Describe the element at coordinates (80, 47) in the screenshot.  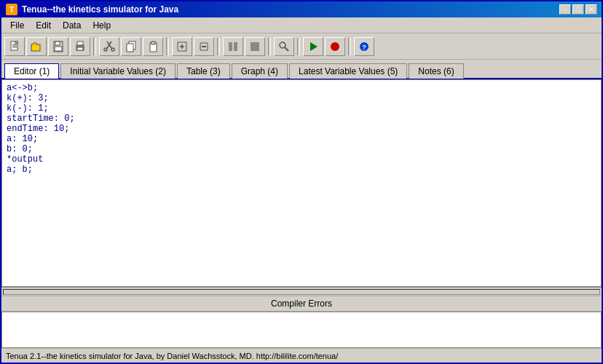
I see `print-button` at that location.